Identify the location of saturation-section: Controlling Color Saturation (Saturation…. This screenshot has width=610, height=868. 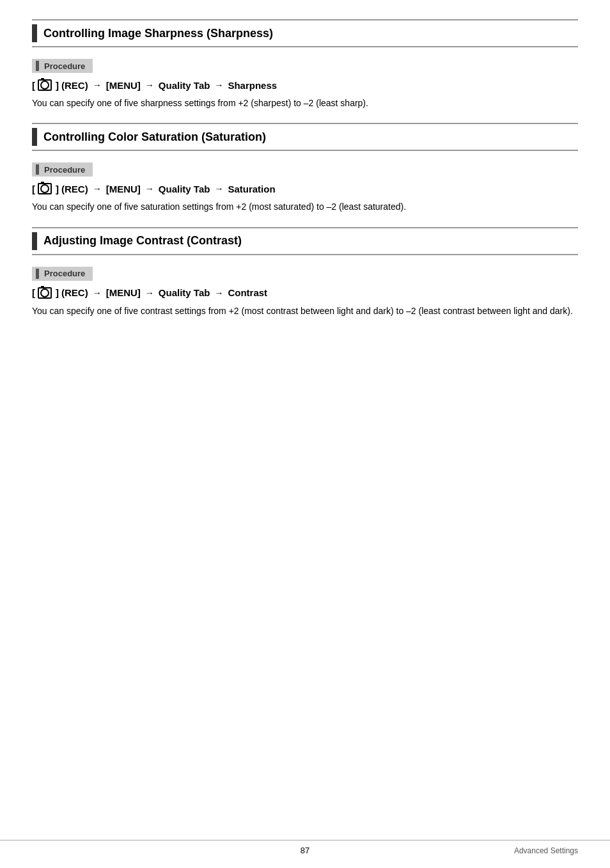
(305, 168).